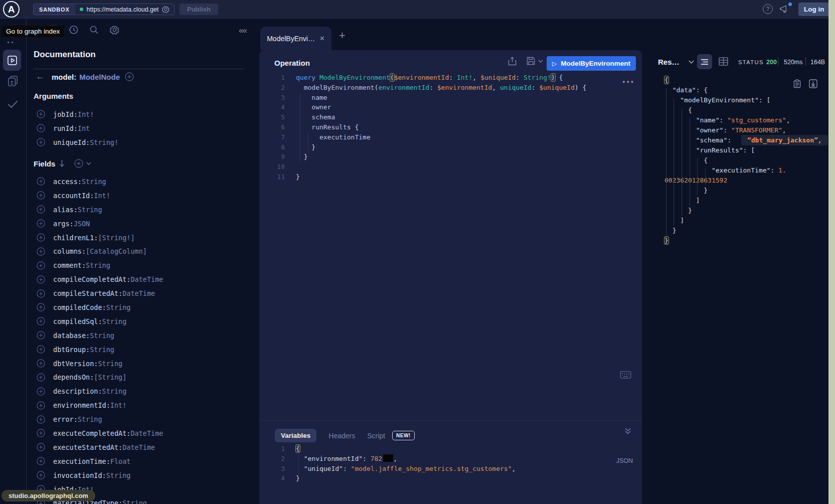 This screenshot has width=835, height=504. I want to click on nav-collections, so click(13, 81).